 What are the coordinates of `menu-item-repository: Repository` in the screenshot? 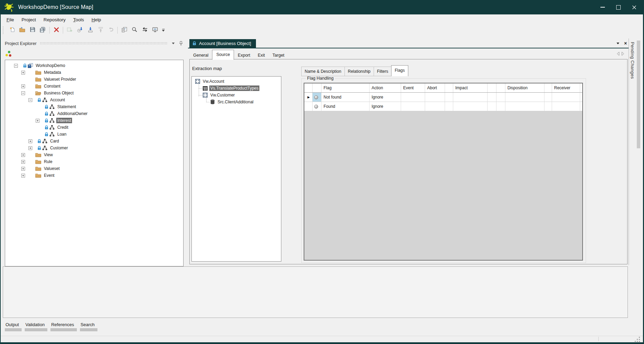 It's located at (55, 20).